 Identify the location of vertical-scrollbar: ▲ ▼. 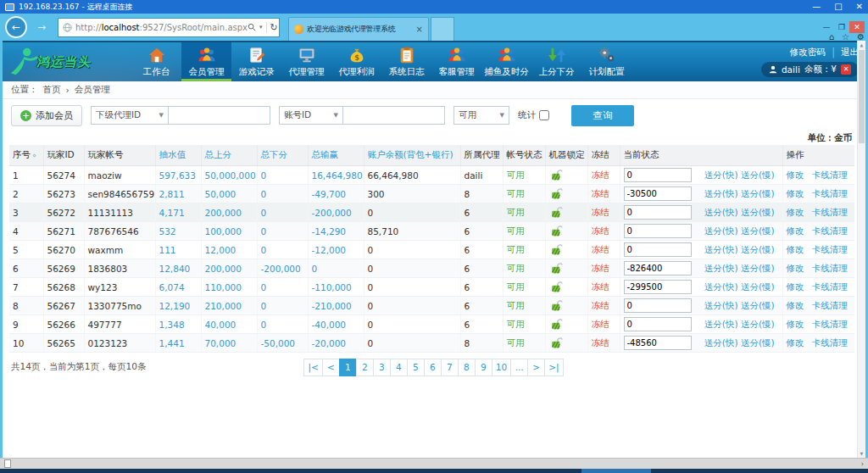
(861, 249).